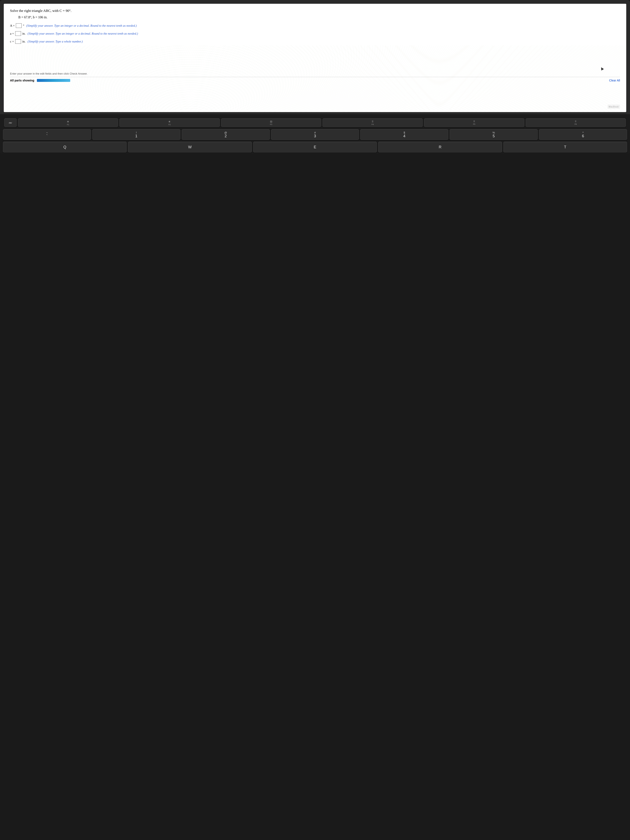  What do you see at coordinates (12, 33) in the screenshot?
I see `side-a-label: a =` at bounding box center [12, 33].